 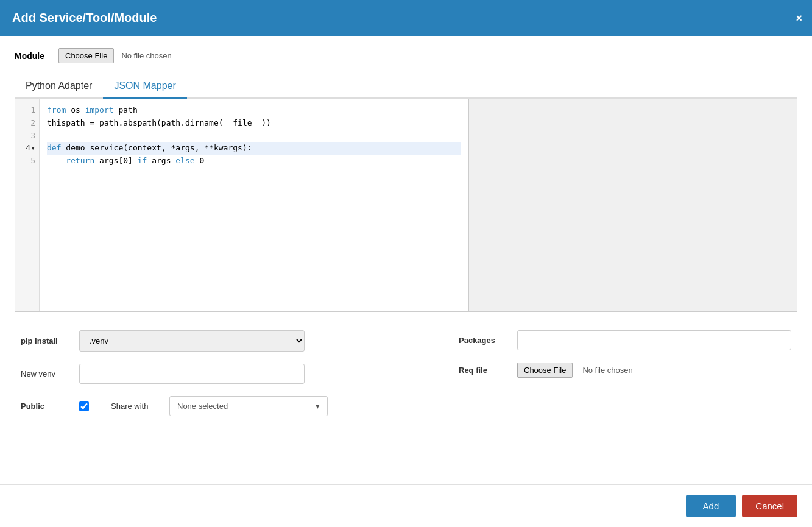 I want to click on code-line-5: return args[0] if args else 0, so click(x=254, y=161).